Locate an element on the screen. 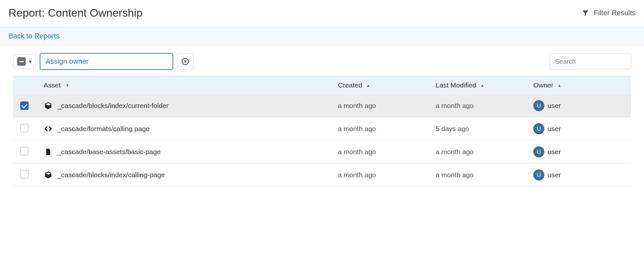 This screenshot has height=266, width=644. code-icon is located at coordinates (48, 129).